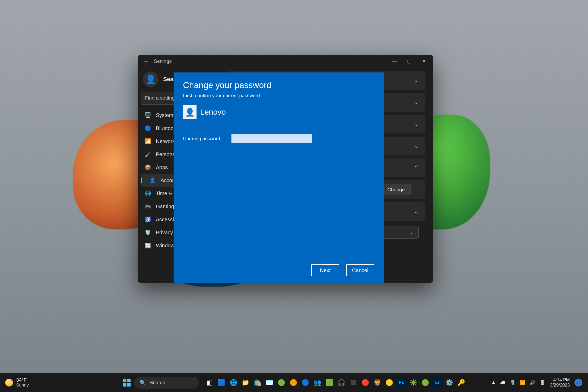 The image size is (588, 392). Describe the element at coordinates (360, 270) in the screenshot. I see `cancel-button: Cancel` at that location.